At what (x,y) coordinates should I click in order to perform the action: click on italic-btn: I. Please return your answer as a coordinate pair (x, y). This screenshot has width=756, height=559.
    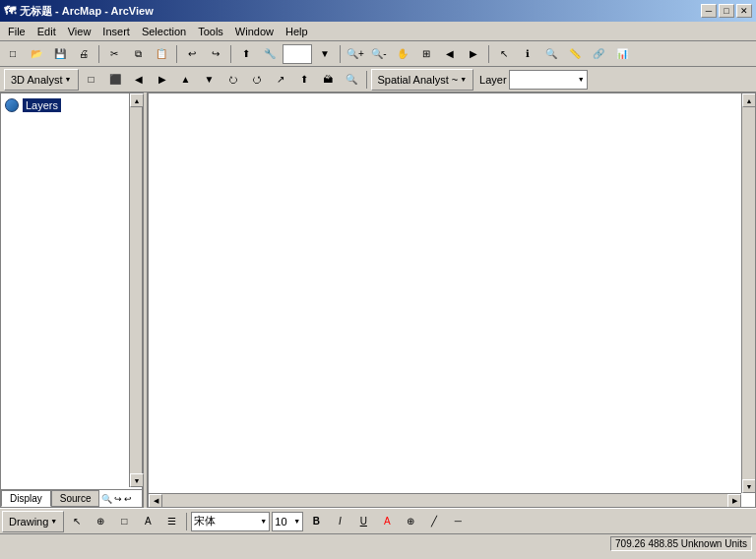
    Looking at the image, I should click on (340, 522).